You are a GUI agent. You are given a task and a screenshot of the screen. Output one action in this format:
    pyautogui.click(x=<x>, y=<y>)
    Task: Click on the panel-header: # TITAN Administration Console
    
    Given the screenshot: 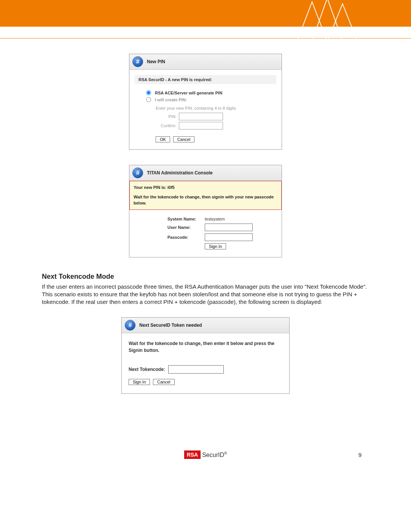 What is the action you would take?
    pyautogui.click(x=206, y=173)
    